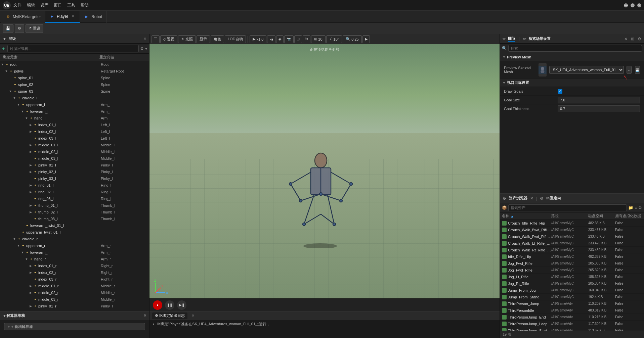  Describe the element at coordinates (75, 85) in the screenshot. I see `tree-item: ✦spine_02Spine` at that location.